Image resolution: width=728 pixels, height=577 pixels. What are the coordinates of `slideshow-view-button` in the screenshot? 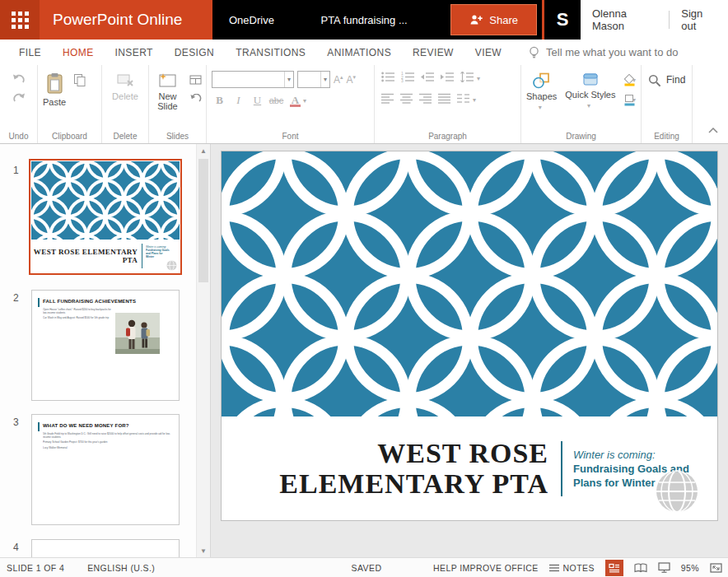 It's located at (664, 568).